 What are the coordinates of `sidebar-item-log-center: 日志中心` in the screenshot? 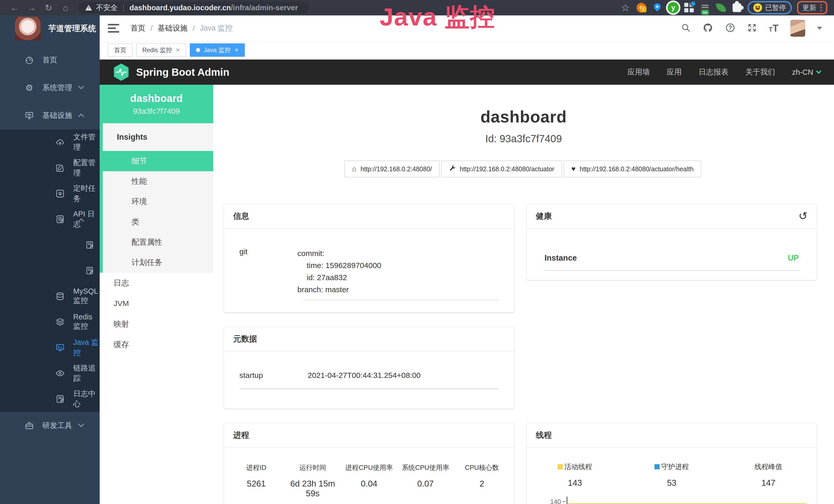 It's located at (50, 399).